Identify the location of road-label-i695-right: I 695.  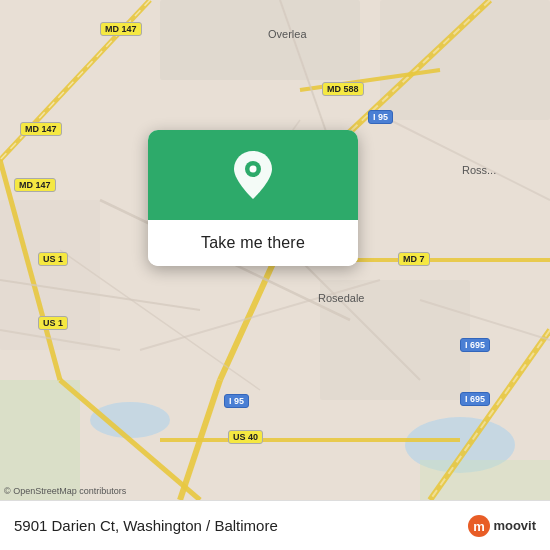
(475, 345).